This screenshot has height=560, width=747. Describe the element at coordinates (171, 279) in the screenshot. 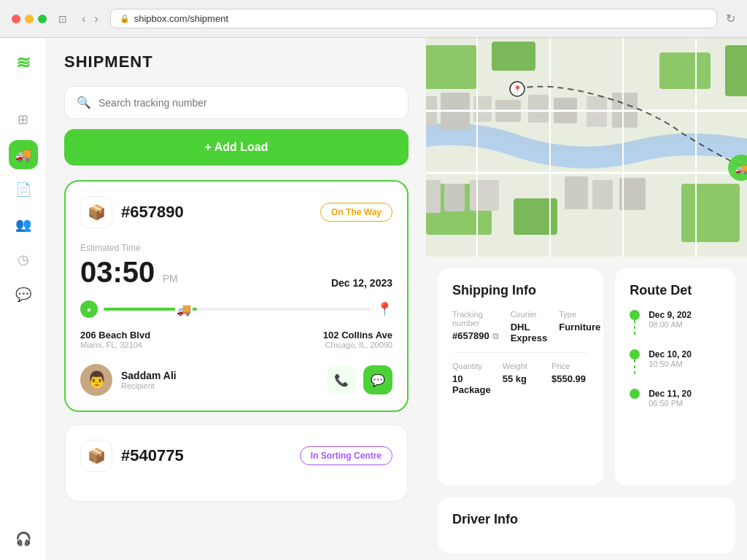

I see `time-ampm: PM` at that location.